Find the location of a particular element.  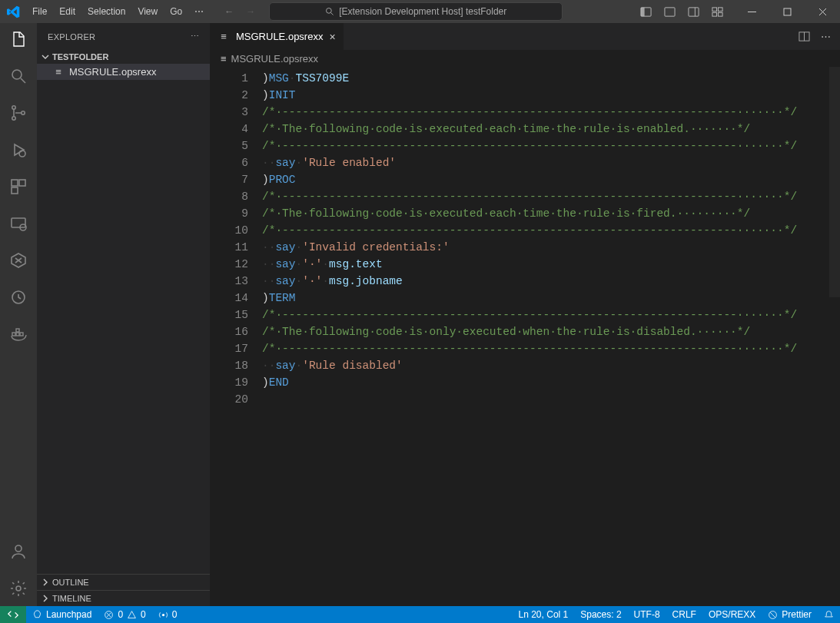

close-button is located at coordinates (822, 12).